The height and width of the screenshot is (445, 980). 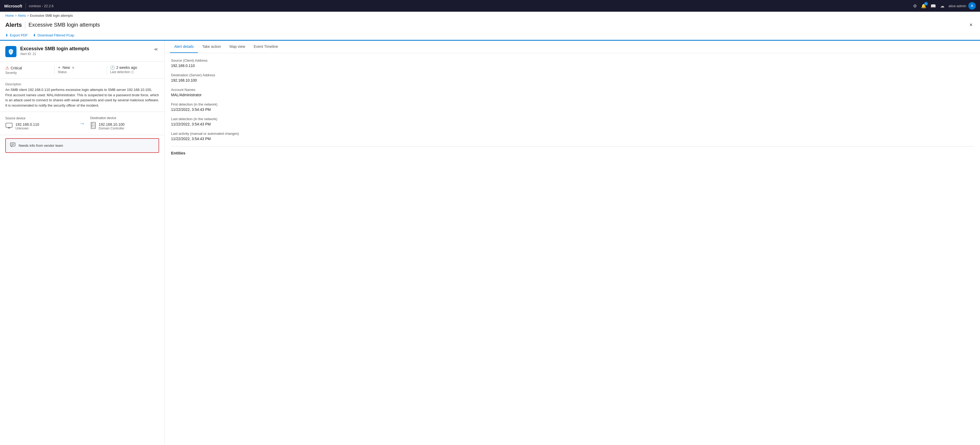 What do you see at coordinates (572, 80) in the screenshot?
I see `destination-server-value: 192.168.10.100` at bounding box center [572, 80].